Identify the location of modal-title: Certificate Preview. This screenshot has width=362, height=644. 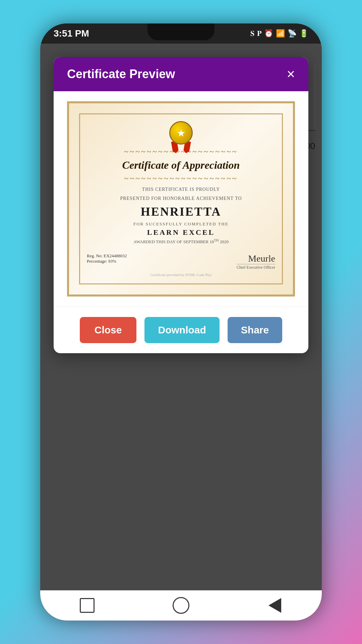
(121, 74).